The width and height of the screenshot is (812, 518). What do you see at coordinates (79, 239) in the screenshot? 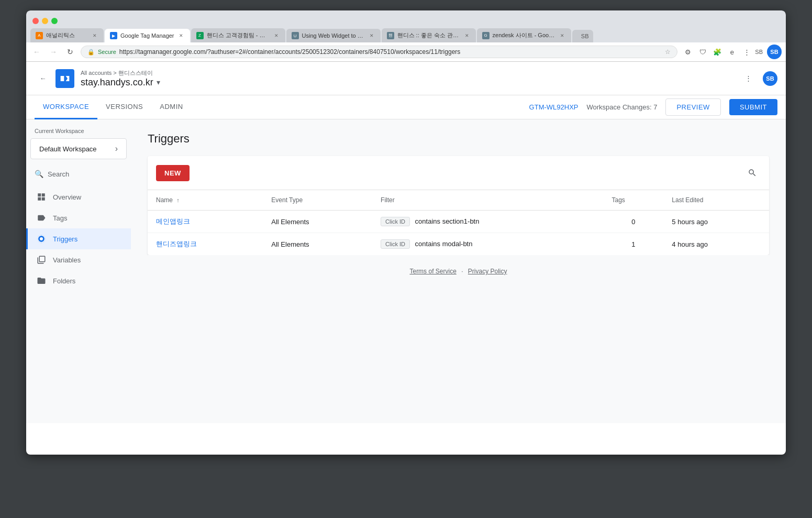
I see `sidebar-item-triggers: Triggers` at bounding box center [79, 239].